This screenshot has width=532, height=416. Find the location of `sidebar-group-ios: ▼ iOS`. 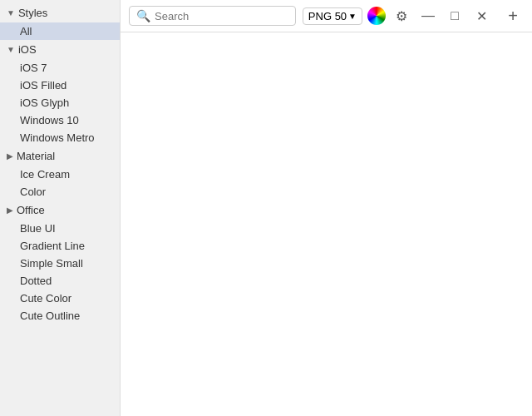

sidebar-group-ios: ▼ iOS is located at coordinates (60, 50).